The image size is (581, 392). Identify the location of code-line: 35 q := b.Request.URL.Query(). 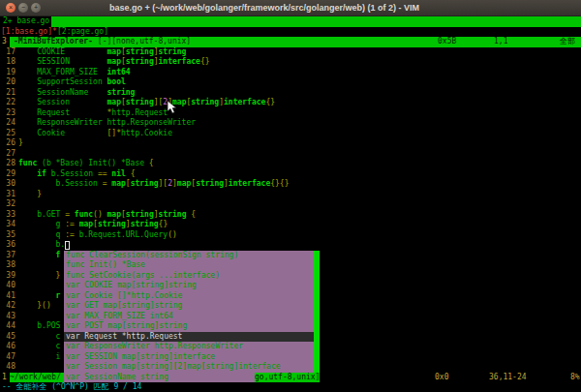
(290, 236).